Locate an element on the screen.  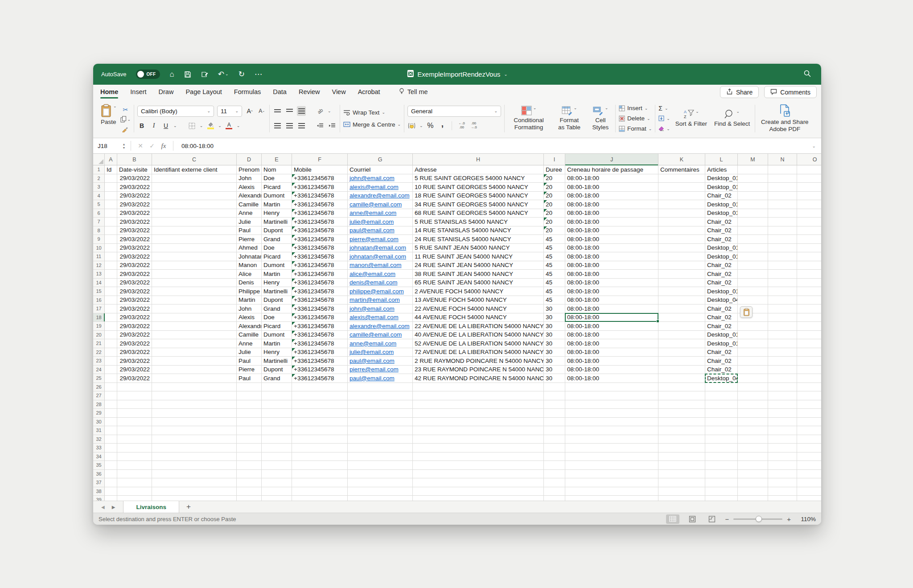
cell-M26 is located at coordinates (753, 387).